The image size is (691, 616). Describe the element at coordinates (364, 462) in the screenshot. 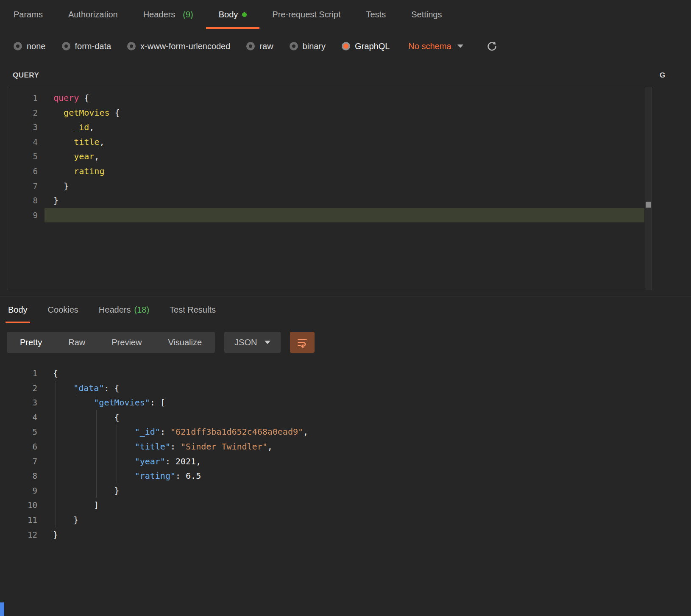

I see `response-line: "year": 2021,` at that location.